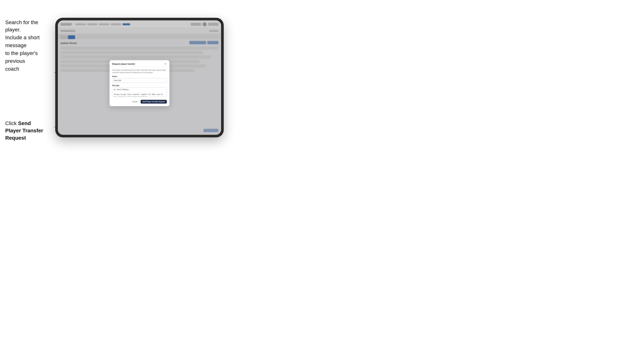  Describe the element at coordinates (140, 77) in the screenshot. I see `tablet-device: Update Roster Request player transfer ✕` at that location.